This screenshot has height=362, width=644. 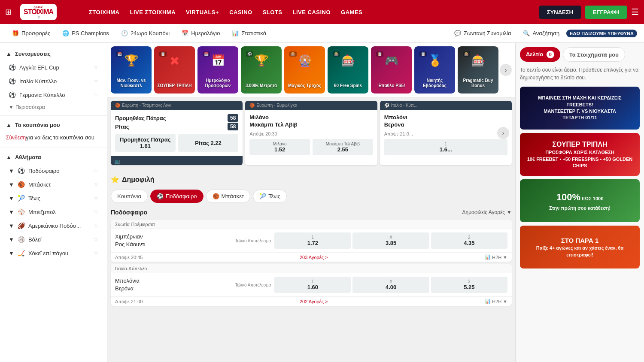 What do you see at coordinates (145, 33) in the screenshot?
I see `snav-24h-coupon: 🕐 24ωρο Κουπόνι` at bounding box center [145, 33].